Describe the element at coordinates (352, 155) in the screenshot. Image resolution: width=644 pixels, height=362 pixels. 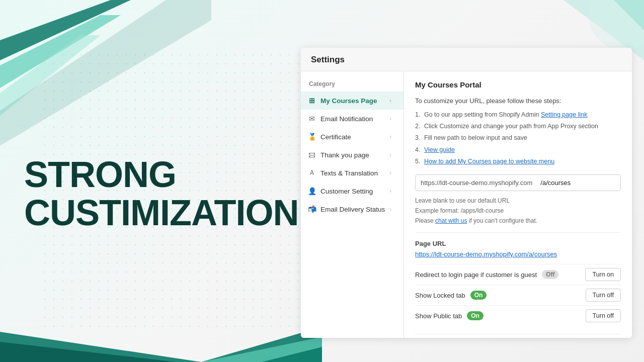
I see `sidebar-item-thank-you-page: 🖂 Thank you page ›` at that location.